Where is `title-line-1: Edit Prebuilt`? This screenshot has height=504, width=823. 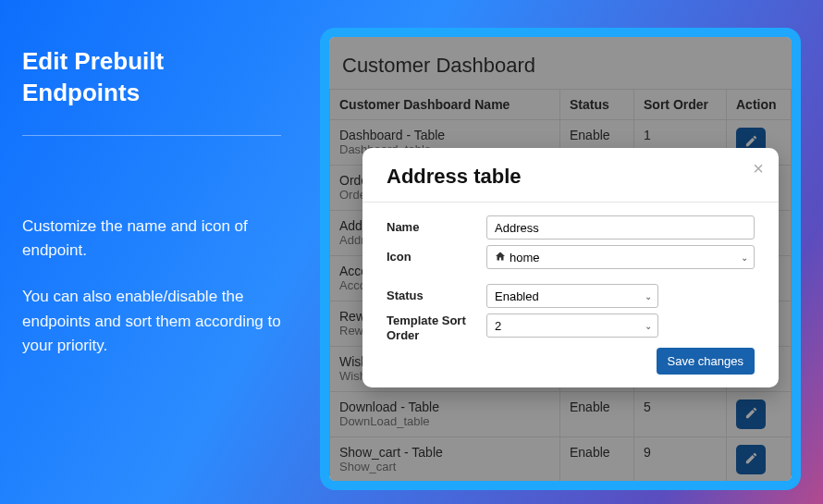 title-line-1: Edit Prebuilt is located at coordinates (92, 61).